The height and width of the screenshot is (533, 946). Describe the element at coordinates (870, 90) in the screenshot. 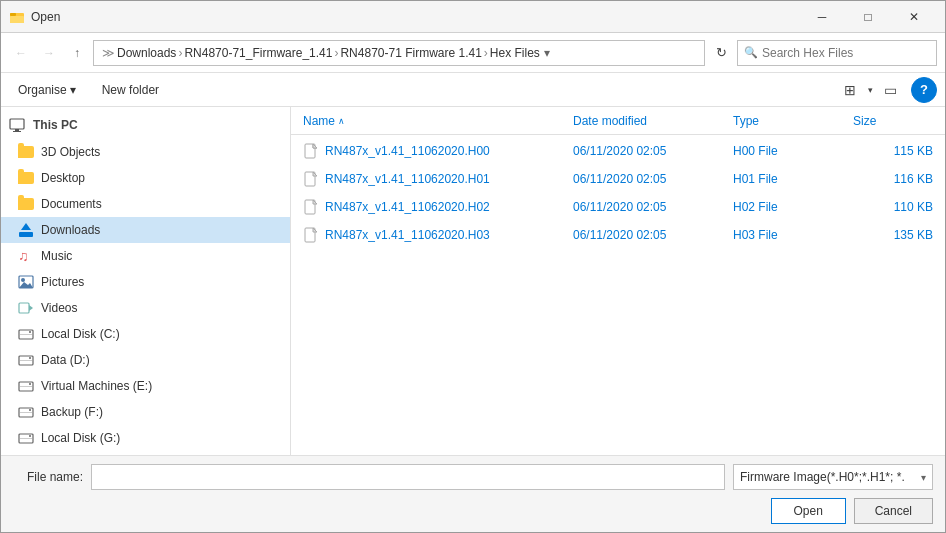

I see `view-dropdown-button: ▾` at that location.